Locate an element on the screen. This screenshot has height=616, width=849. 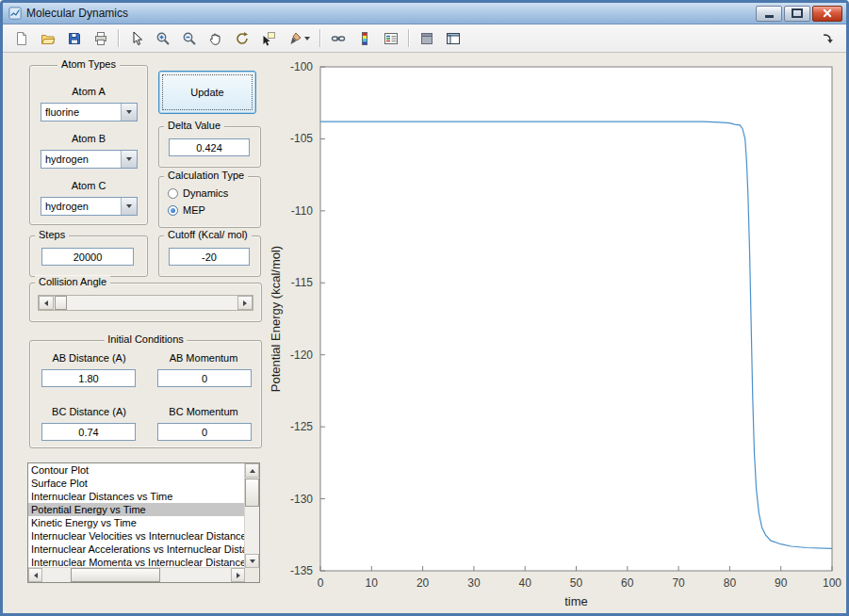
bc-distance-field is located at coordinates (89, 431).